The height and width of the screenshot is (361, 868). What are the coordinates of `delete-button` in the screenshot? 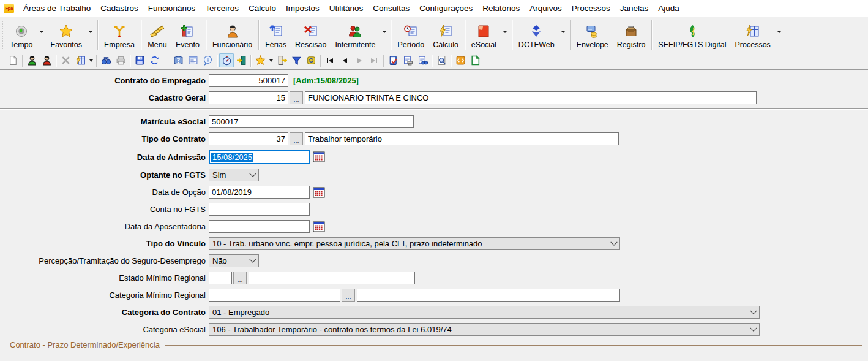 It's located at (65, 60).